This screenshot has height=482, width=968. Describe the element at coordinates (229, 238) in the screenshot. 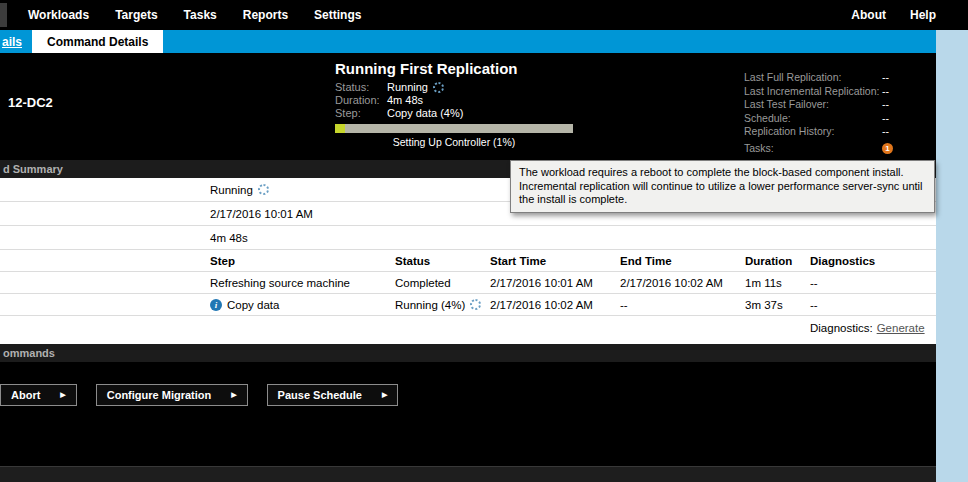

I see `summary-duration-value: 4m 48s` at that location.